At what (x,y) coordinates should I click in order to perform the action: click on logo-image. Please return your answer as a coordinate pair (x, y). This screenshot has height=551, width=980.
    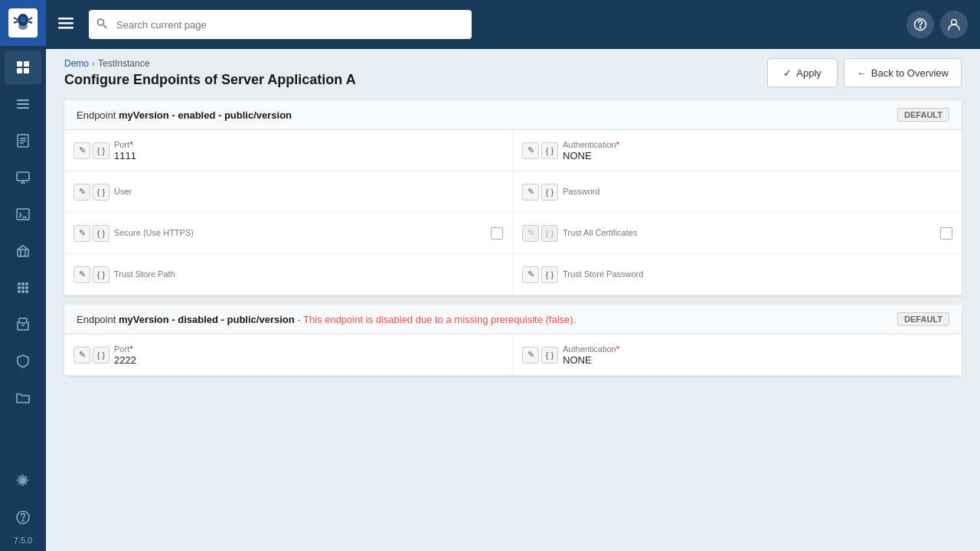
    Looking at the image, I should click on (23, 23).